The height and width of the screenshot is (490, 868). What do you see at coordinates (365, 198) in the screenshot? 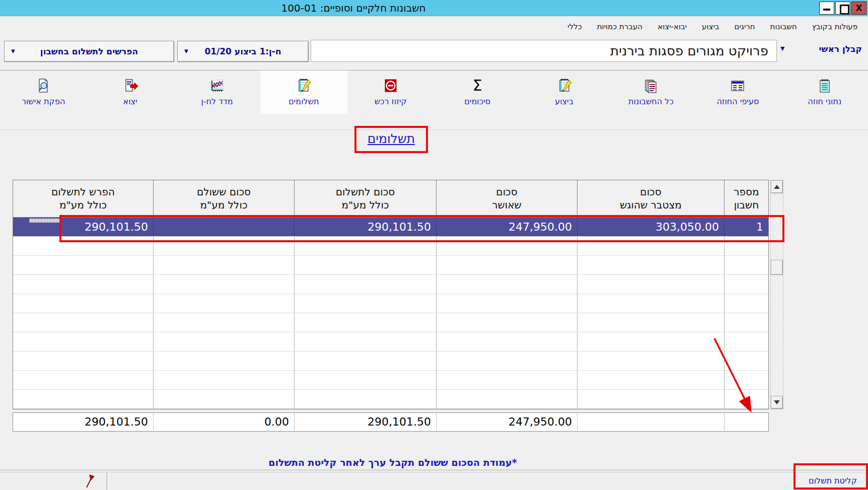
I see `column-header-payable-incl-vat: סכום לתשלוםכולל מע"מ` at bounding box center [365, 198].